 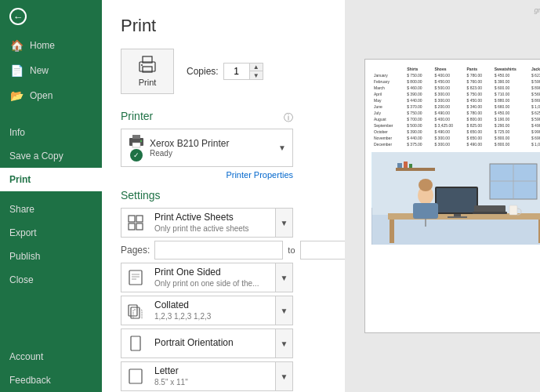 I want to click on cell-9-2: $ 490.00, so click(x=448, y=132).